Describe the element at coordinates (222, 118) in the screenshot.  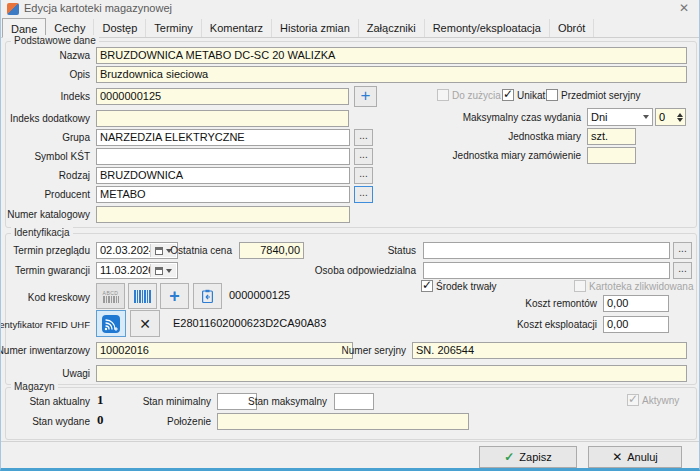
I see `indeks-dodatkowy-field` at that location.